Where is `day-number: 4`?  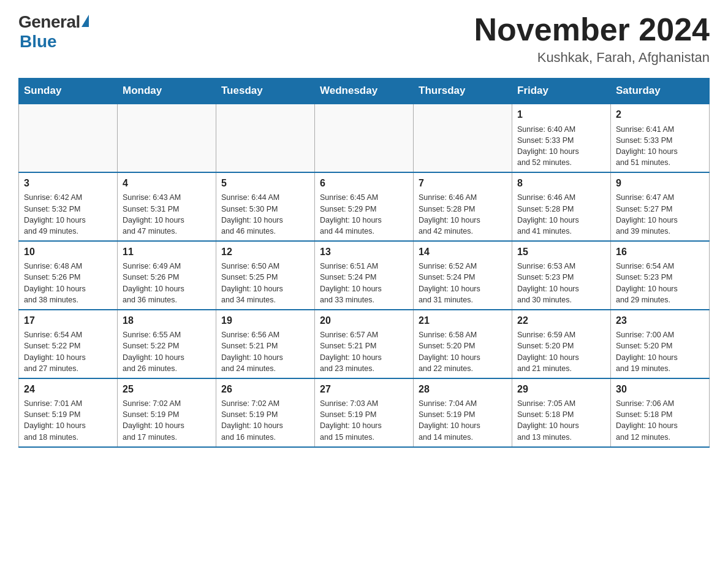 day-number: 4 is located at coordinates (167, 183).